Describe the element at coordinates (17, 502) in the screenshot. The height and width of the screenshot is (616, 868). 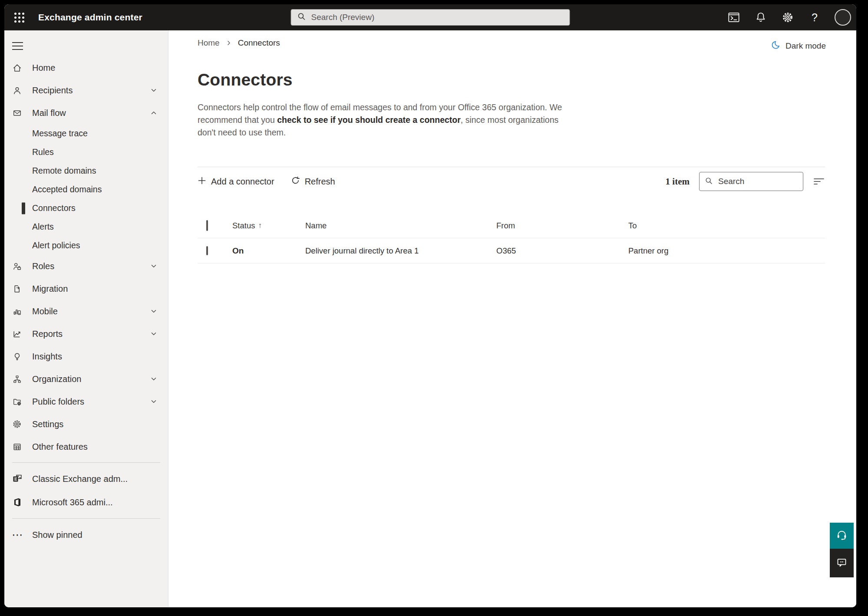
I see `microsoft-365-icon` at that location.